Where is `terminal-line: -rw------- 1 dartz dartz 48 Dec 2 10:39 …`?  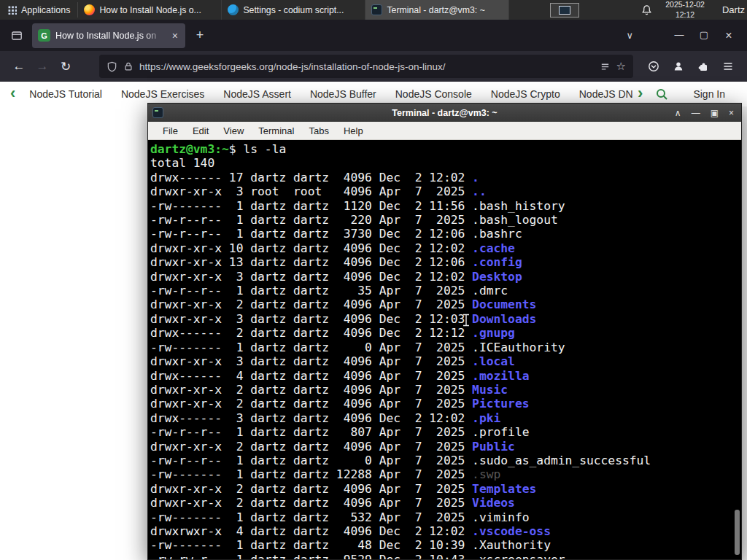
terminal-line: -rw------- 1 dartz dartz 48 Dec 2 10:39 … is located at coordinates (441, 545).